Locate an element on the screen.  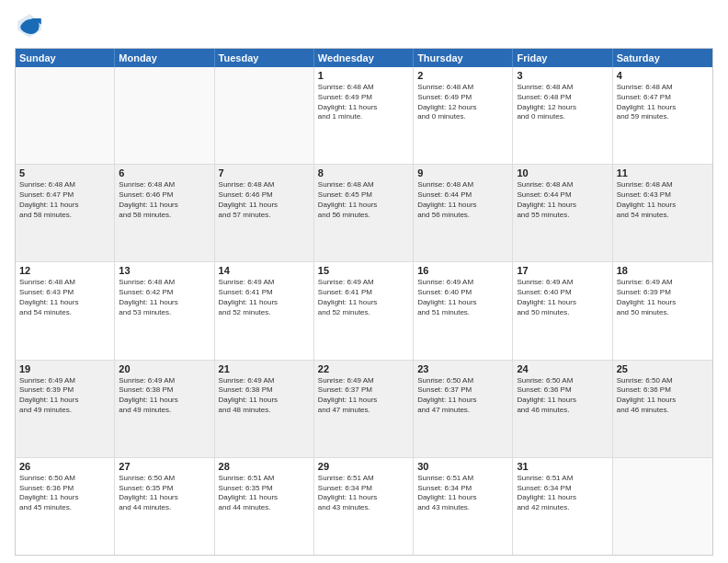
day-number: 16 is located at coordinates (463, 270).